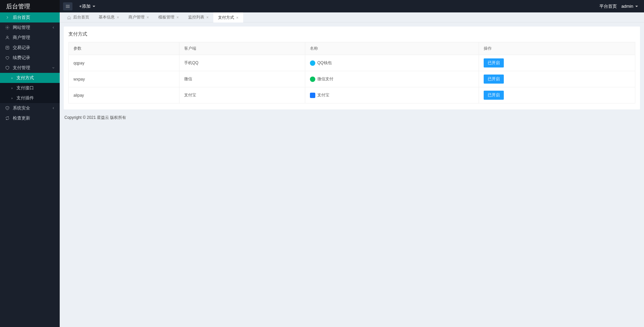 The height and width of the screenshot is (327, 644). Describe the element at coordinates (7, 108) in the screenshot. I see `shield-check-icon` at that location.